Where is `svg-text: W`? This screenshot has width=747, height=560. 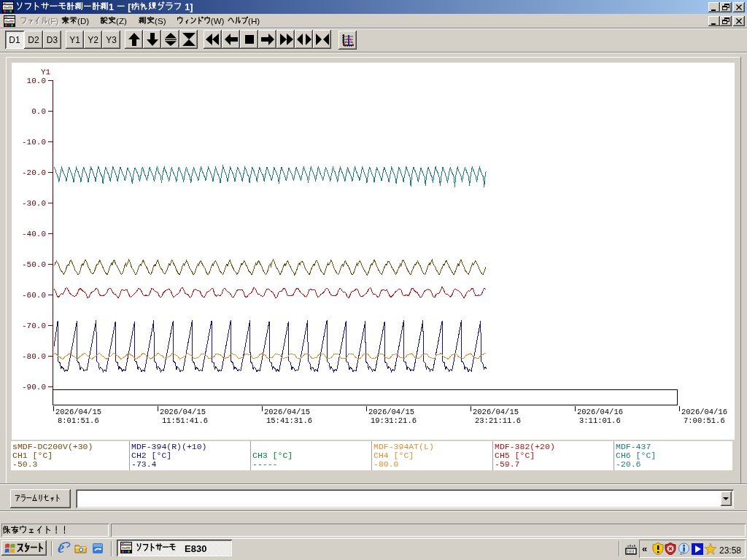 svg-text: W is located at coordinates (217, 20).